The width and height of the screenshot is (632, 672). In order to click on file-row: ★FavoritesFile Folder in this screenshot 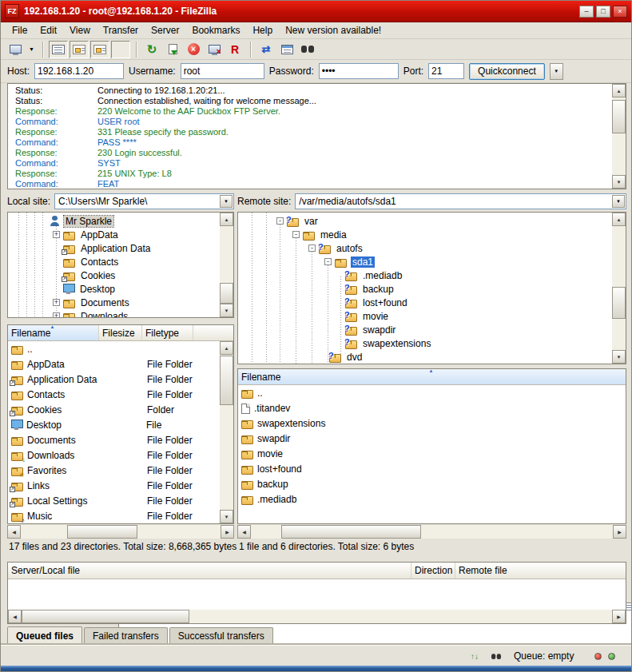, I will do `click(114, 470)`.